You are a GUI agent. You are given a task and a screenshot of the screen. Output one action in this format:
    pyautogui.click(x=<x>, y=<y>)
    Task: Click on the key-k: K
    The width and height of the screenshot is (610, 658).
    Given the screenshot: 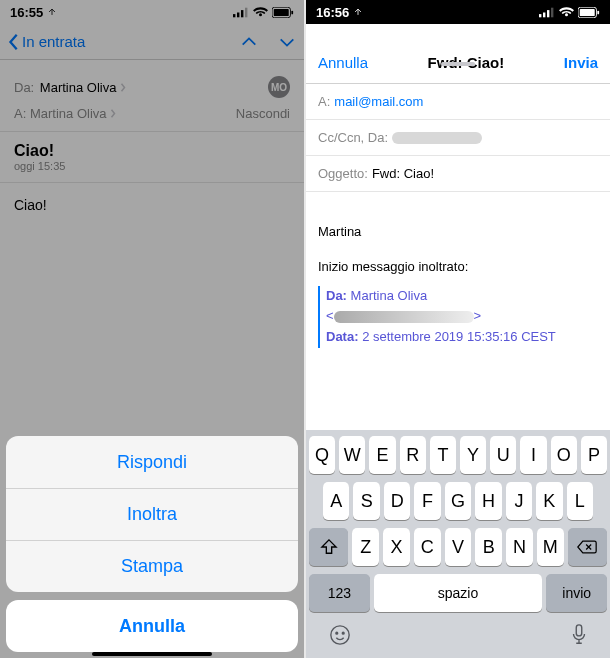 What is the action you would take?
    pyautogui.click(x=549, y=501)
    